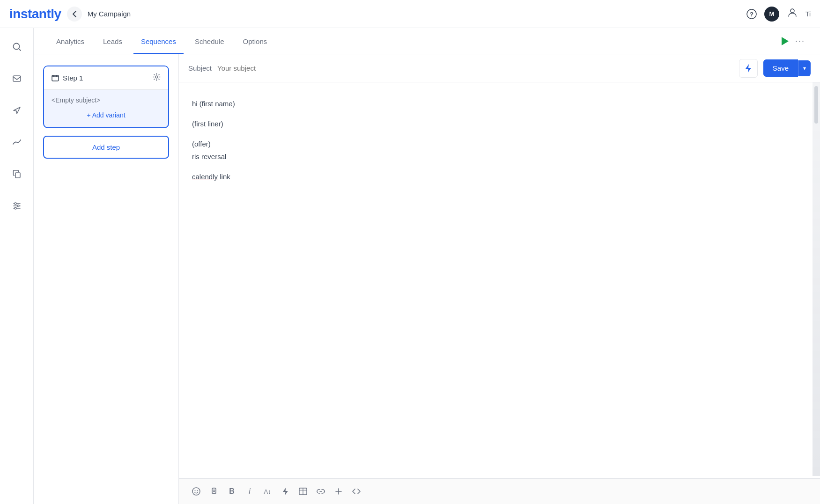  I want to click on sidebar, so click(17, 266).